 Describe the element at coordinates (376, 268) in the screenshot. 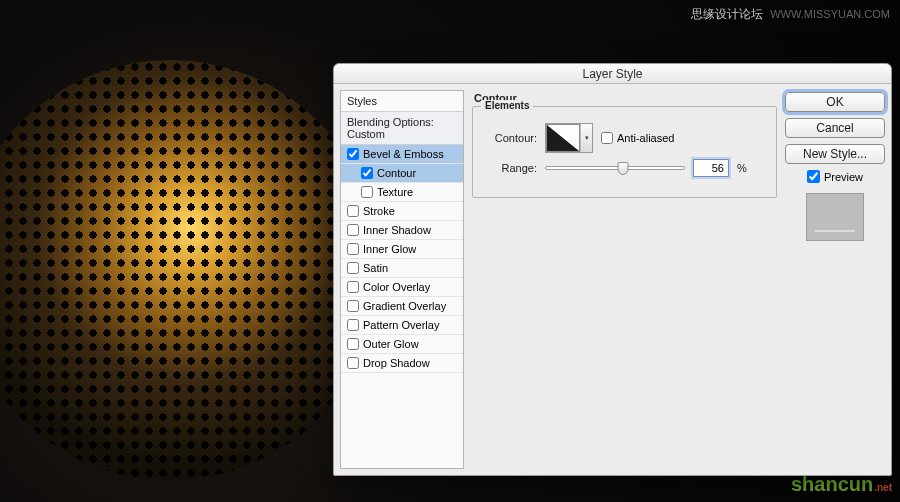

I see `style-item-label: Satin` at that location.